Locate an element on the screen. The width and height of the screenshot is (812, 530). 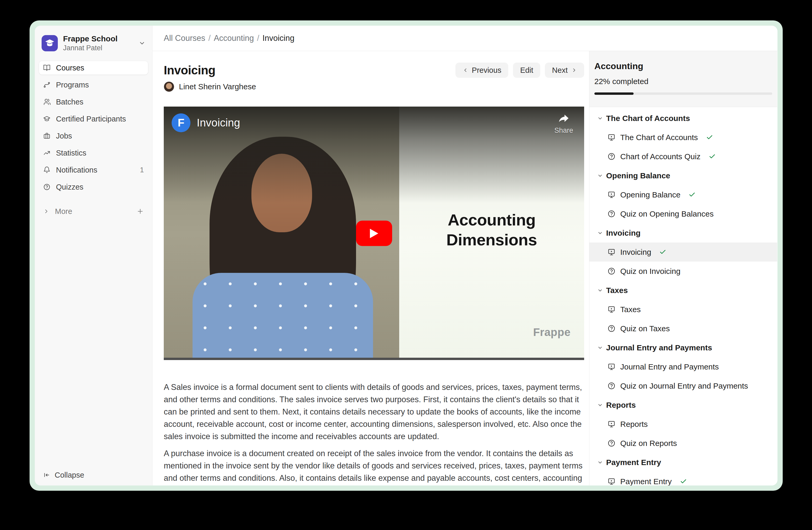
plus-icon is located at coordinates (140, 211).